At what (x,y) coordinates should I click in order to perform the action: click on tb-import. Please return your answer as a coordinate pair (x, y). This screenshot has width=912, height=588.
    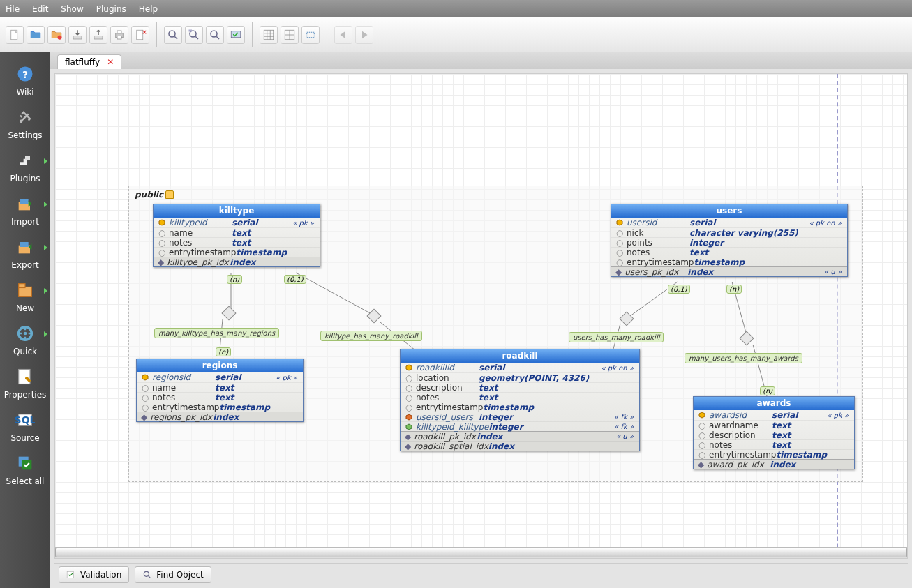
    Looking at the image, I should click on (77, 35).